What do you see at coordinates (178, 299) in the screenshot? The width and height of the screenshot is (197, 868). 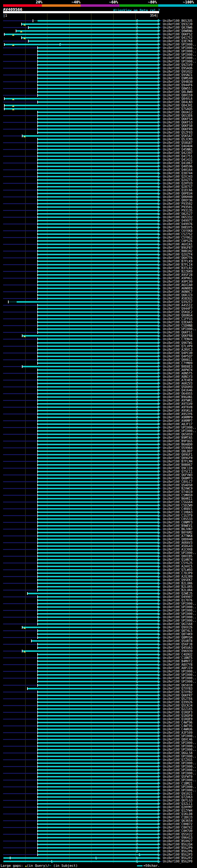 I see `hit-label: UniRef100_A5B3U2` at bounding box center [178, 299].